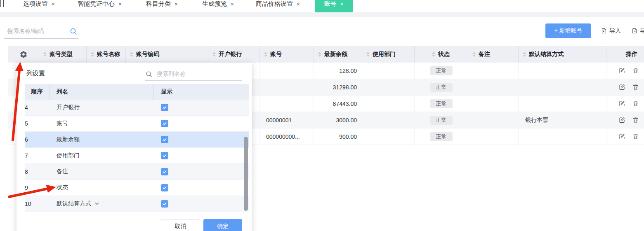  I want to click on settlement-cell: 银行本票, so click(563, 120).